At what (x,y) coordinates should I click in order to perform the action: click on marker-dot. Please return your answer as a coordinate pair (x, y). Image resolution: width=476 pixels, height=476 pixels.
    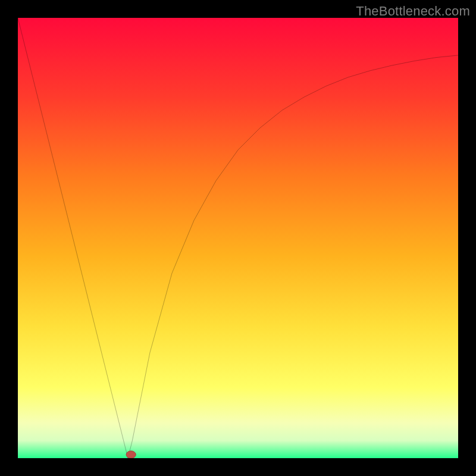
    Looking at the image, I should click on (131, 455).